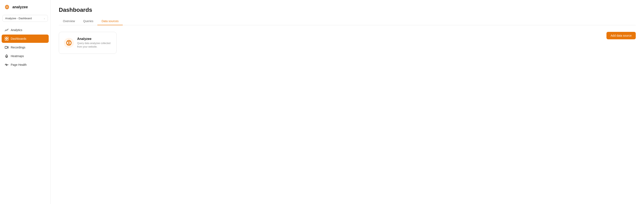 This screenshot has width=644, height=204. Describe the element at coordinates (20, 7) in the screenshot. I see `logo-text: analyzee` at that location.